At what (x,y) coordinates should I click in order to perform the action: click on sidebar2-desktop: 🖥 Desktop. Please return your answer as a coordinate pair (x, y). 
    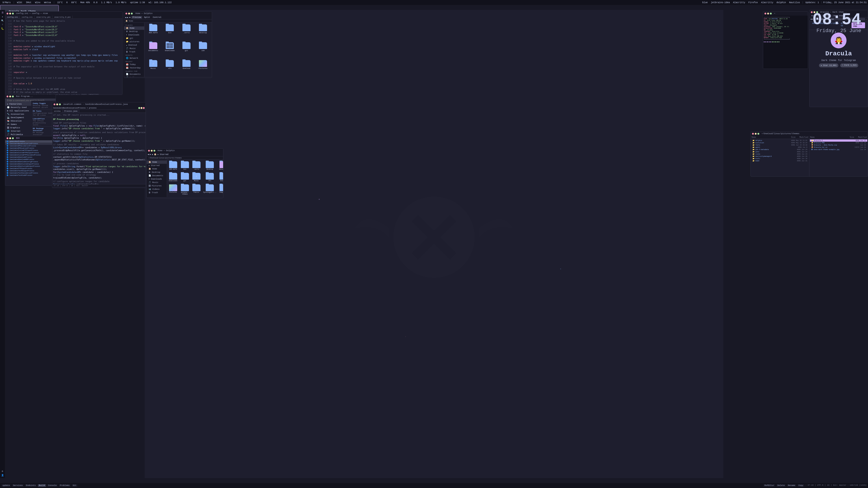
    Looking at the image, I should click on (157, 172).